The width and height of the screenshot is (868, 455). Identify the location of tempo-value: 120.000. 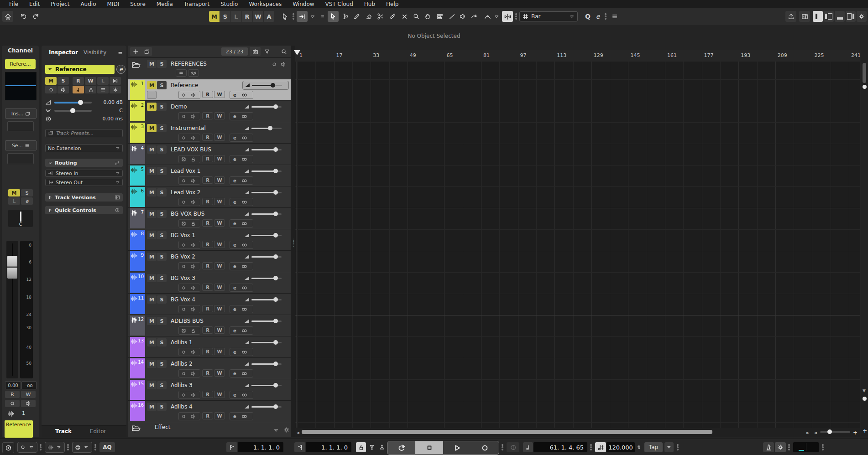
(621, 447).